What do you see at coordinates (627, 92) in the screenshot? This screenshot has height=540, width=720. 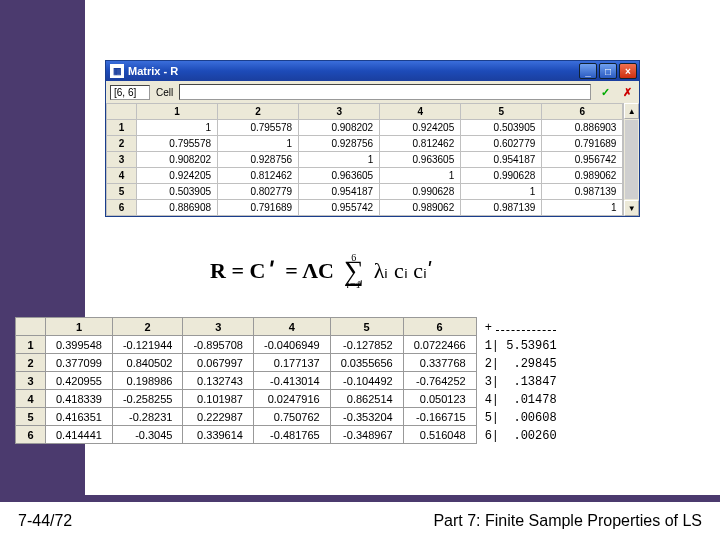 I see `cancel-icon: ✗` at bounding box center [627, 92].